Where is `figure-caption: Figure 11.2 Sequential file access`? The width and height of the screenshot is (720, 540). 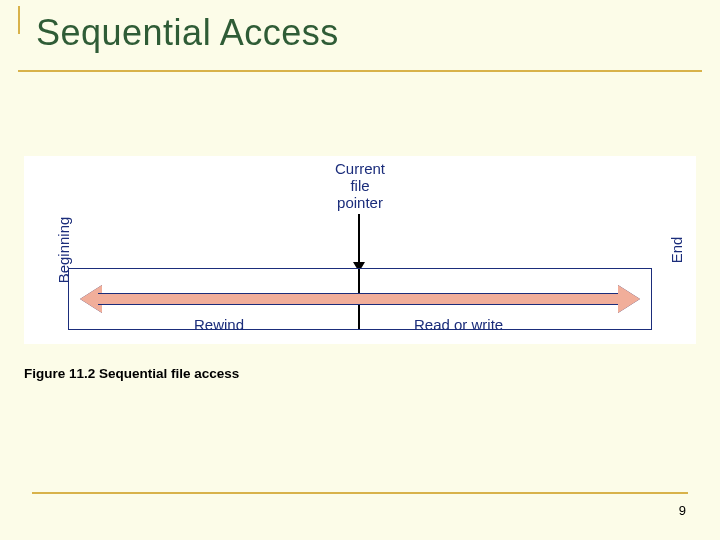
figure-caption: Figure 11.2 Sequential file access is located at coordinates (132, 374).